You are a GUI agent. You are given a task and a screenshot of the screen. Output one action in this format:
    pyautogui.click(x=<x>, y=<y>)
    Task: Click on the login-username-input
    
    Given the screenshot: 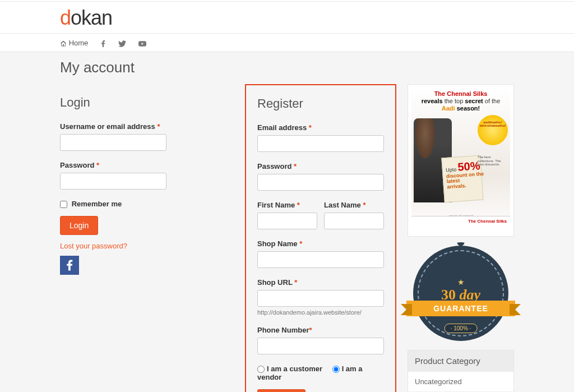 What is the action you would take?
    pyautogui.click(x=113, y=142)
    